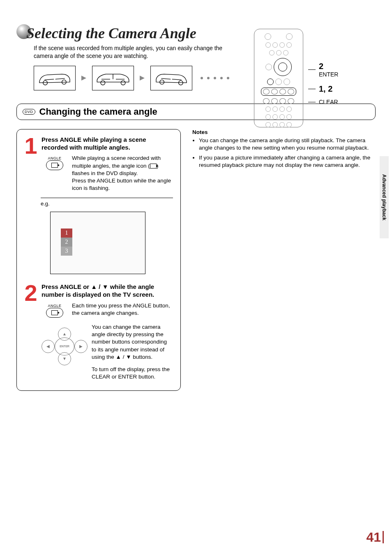  I want to click on remote-body, so click(279, 78).